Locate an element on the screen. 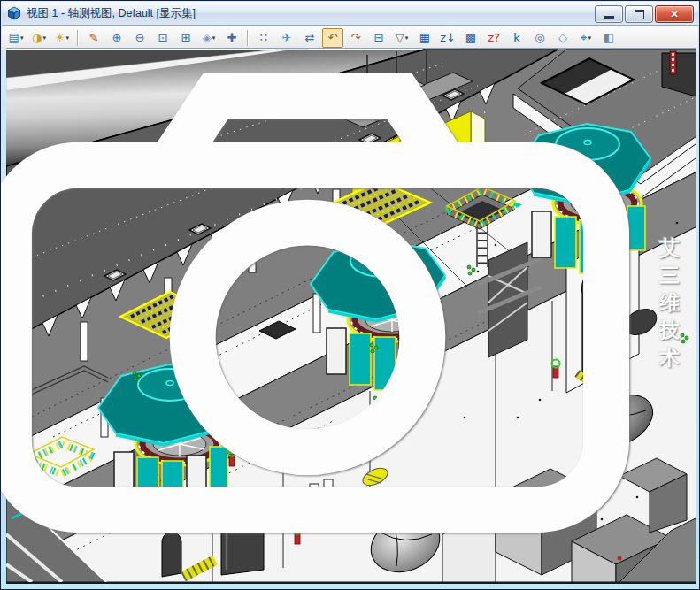 This screenshot has height=590, width=700. orbit-icon: ↶ is located at coordinates (333, 37).